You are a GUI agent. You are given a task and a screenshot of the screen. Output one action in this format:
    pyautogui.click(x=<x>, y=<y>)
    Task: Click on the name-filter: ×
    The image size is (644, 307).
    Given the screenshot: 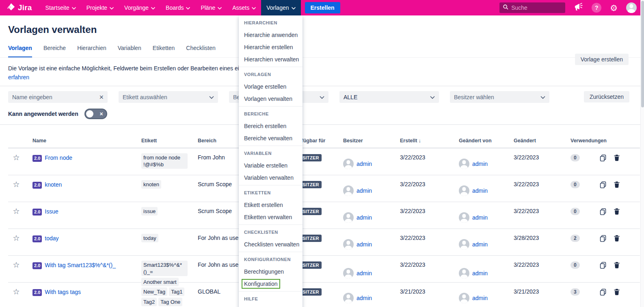 What is the action you would take?
    pyautogui.click(x=58, y=97)
    